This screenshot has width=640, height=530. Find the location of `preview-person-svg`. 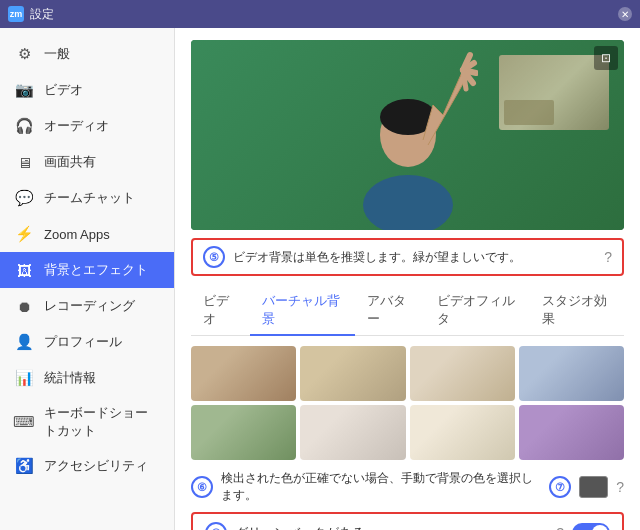

preview-person-svg is located at coordinates (408, 138).